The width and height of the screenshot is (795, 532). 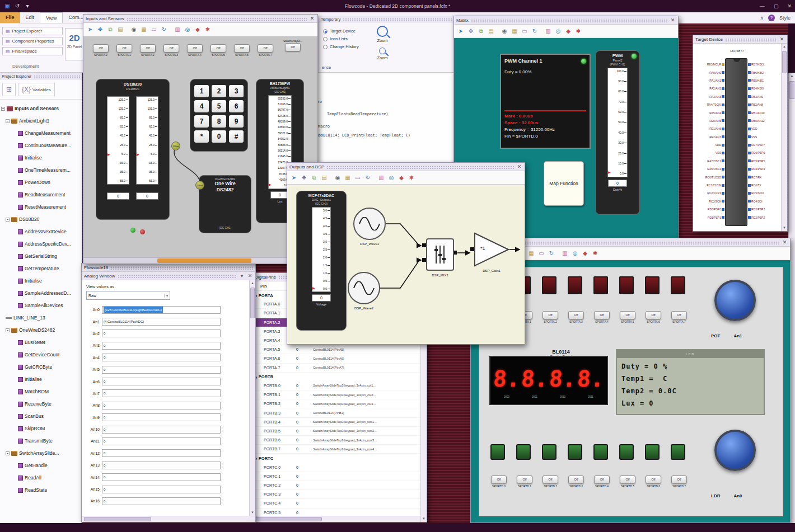 What do you see at coordinates (52, 18) in the screenshot?
I see `menu-tab-view: View` at bounding box center [52, 18].